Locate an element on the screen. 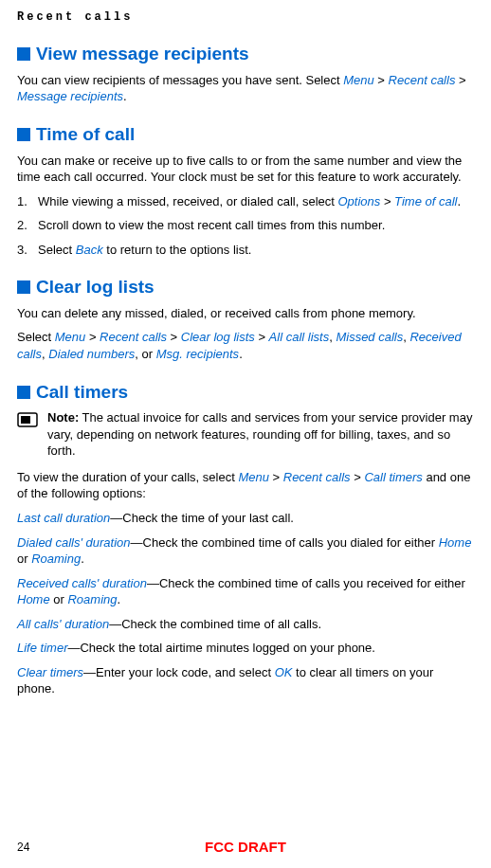  note-text: Note: The actual invoice for calls and s… is located at coordinates (261, 434).